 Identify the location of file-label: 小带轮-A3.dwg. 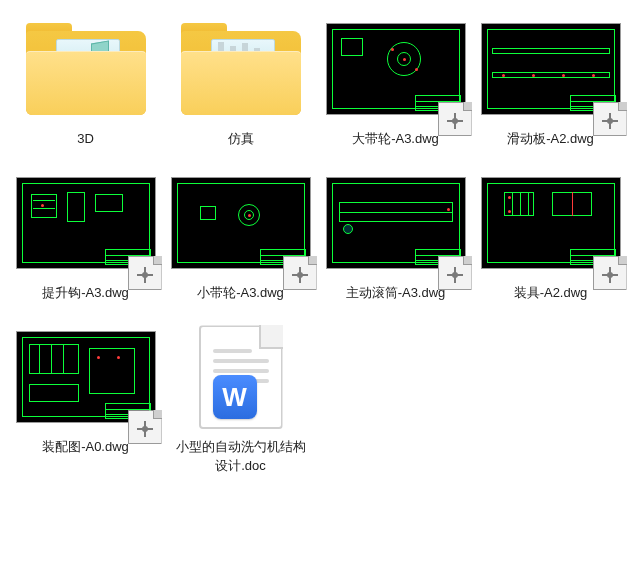
(240, 290).